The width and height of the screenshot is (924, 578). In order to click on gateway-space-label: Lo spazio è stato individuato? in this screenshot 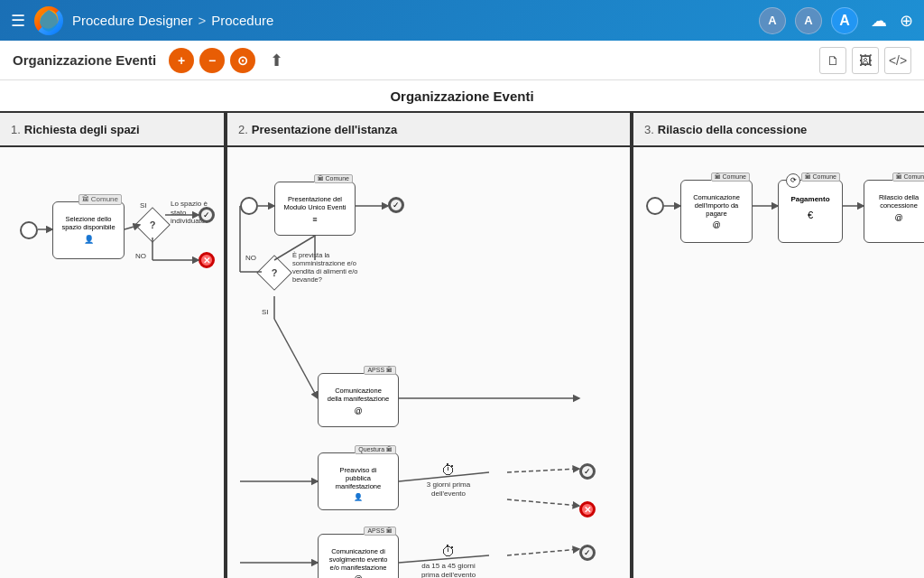, I will do `click(198, 213)`.